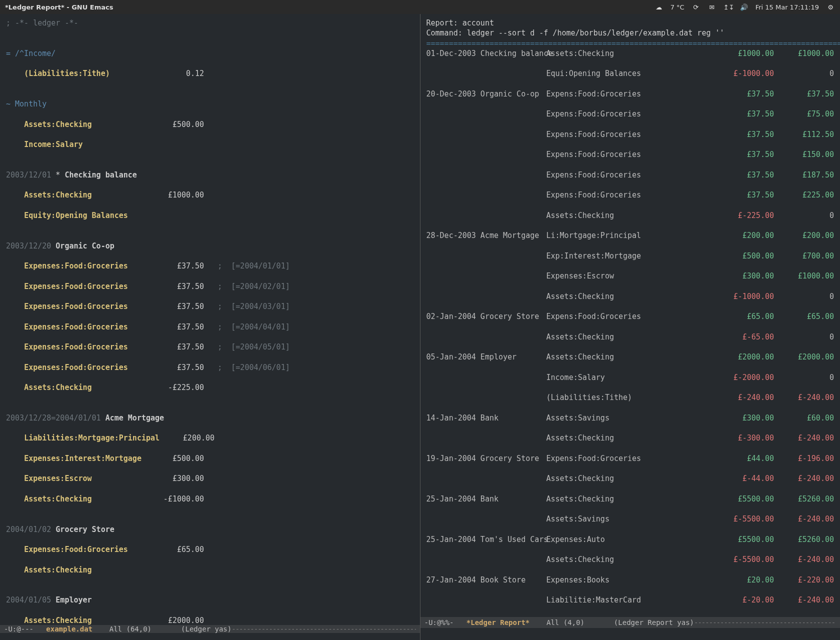 The width and height of the screenshot is (840, 640). Describe the element at coordinates (206, 629) in the screenshot. I see `modeline-mode: (Ledger yas)` at that location.